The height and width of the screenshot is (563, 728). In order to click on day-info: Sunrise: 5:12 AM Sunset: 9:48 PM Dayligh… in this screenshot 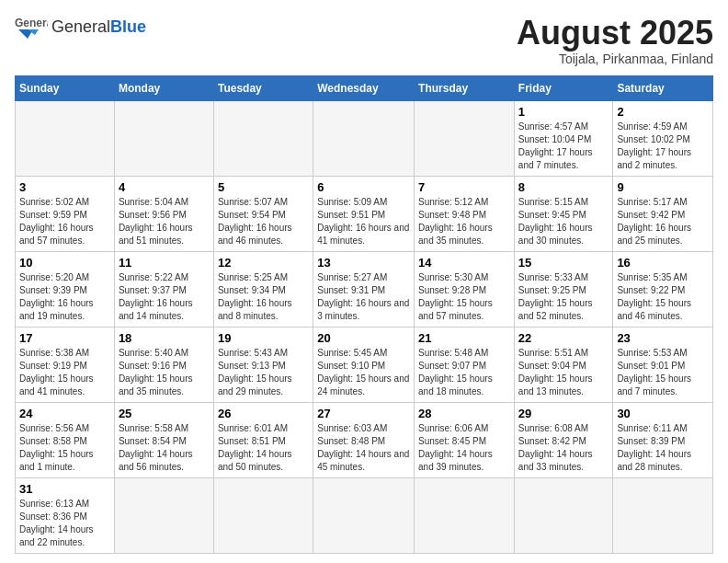, I will do `click(464, 222)`.